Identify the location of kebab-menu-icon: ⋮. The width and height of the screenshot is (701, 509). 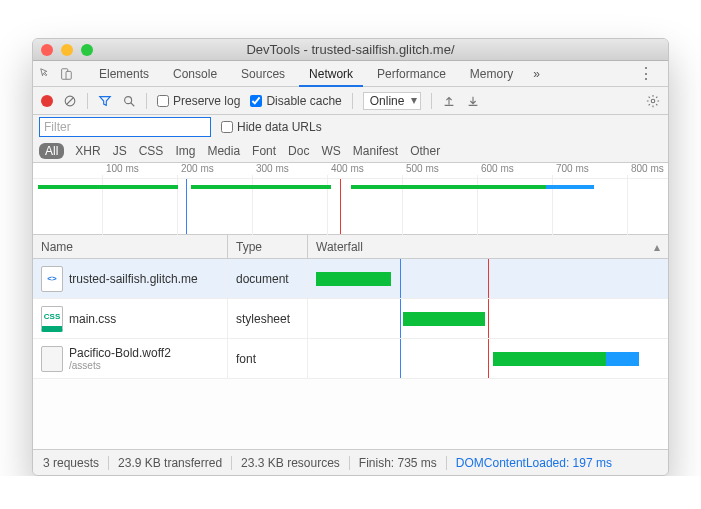
(646, 74).